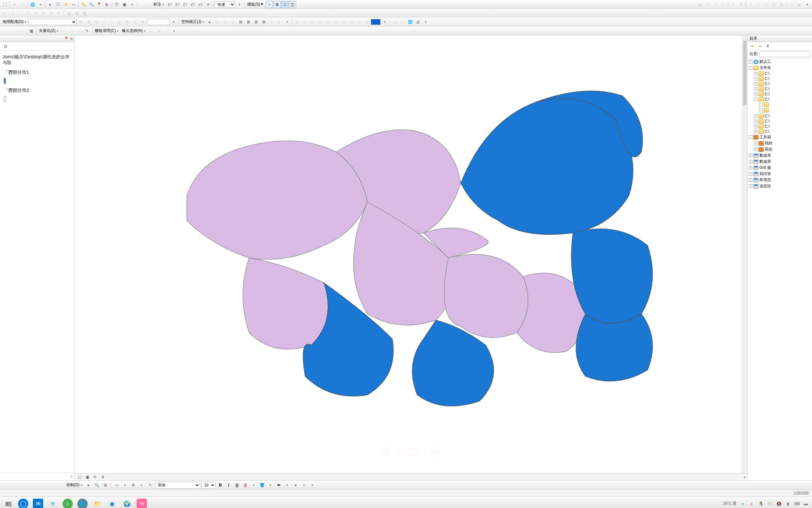  What do you see at coordinates (20, 13) in the screenshot?
I see `edit-arc-icon: ⌒` at bounding box center [20, 13].